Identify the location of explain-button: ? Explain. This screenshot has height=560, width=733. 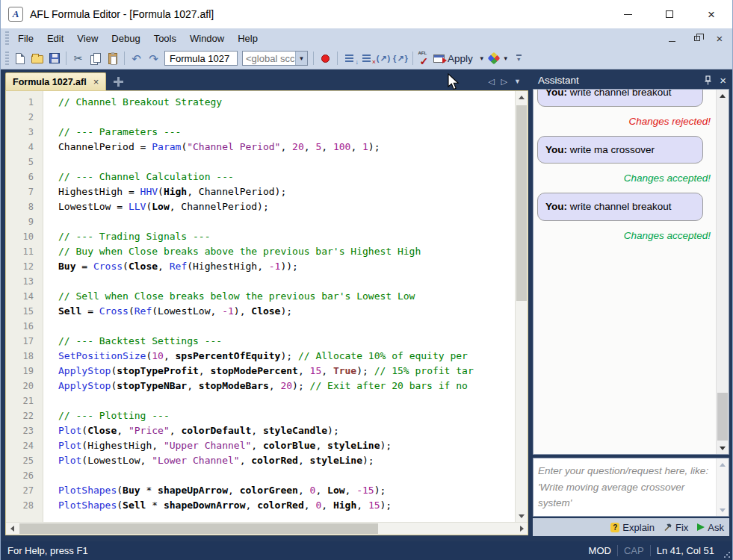
(632, 527).